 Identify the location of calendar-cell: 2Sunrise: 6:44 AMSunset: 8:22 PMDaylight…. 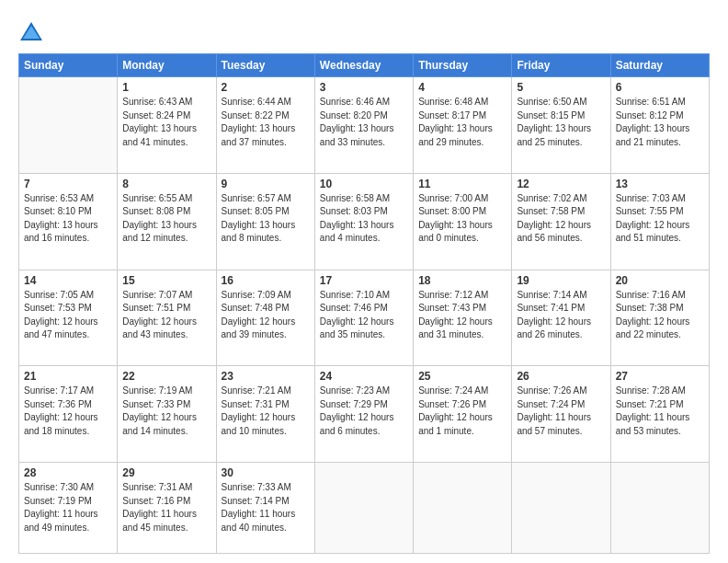
(265, 125).